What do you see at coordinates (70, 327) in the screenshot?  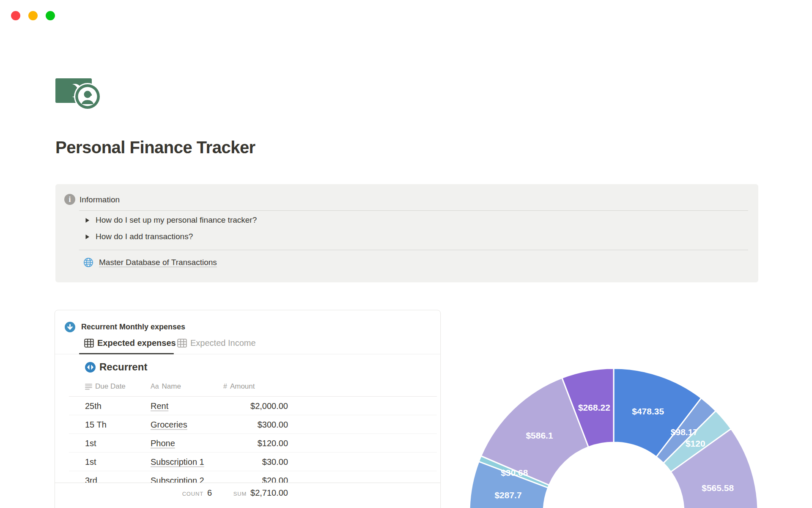 I see `down-arrow-circle-icon` at bounding box center [70, 327].